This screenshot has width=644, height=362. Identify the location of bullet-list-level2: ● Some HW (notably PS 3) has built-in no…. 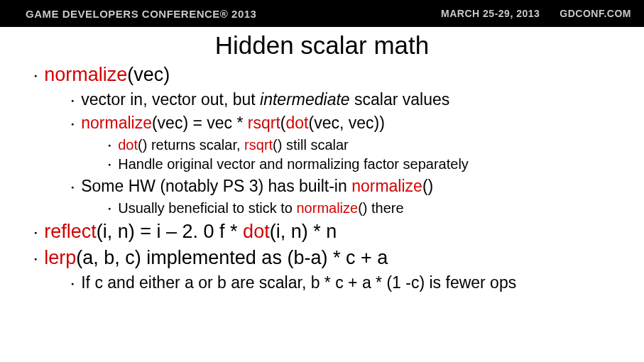
(322, 186).